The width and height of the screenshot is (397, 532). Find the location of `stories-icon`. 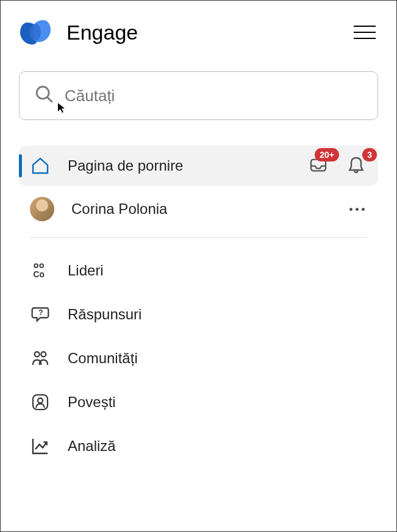

stories-icon is located at coordinates (40, 402).